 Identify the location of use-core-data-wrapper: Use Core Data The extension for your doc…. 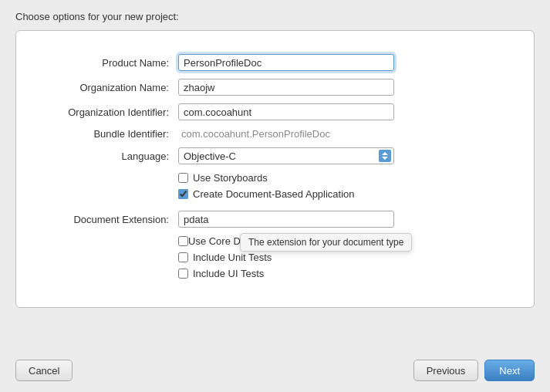
(216, 241).